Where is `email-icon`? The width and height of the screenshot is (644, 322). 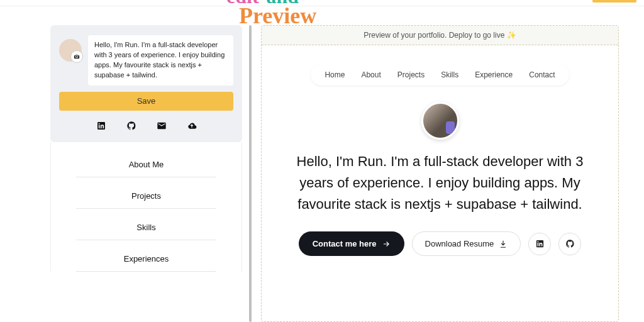 email-icon is located at coordinates (162, 126).